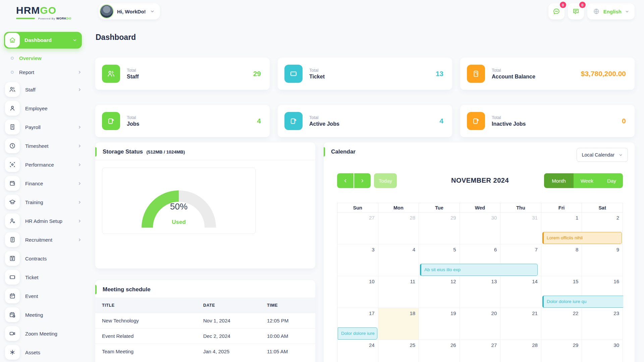 Image resolution: width=644 pixels, height=362 pixels. I want to click on calendar-day-cell: 20, so click(480, 324).